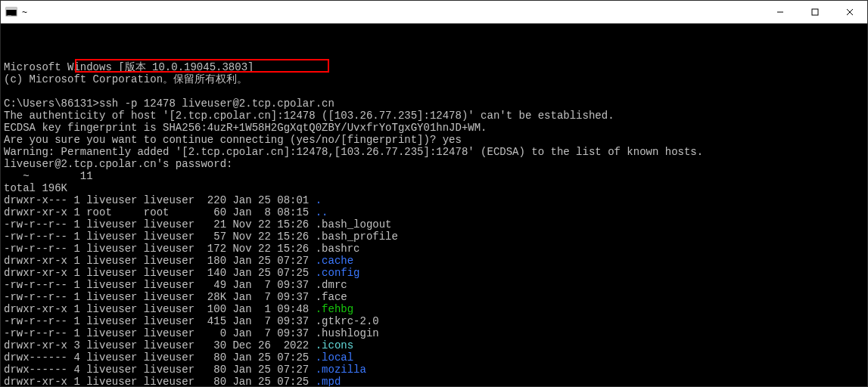 This screenshot has width=868, height=387. I want to click on file-name: .local, so click(334, 358).